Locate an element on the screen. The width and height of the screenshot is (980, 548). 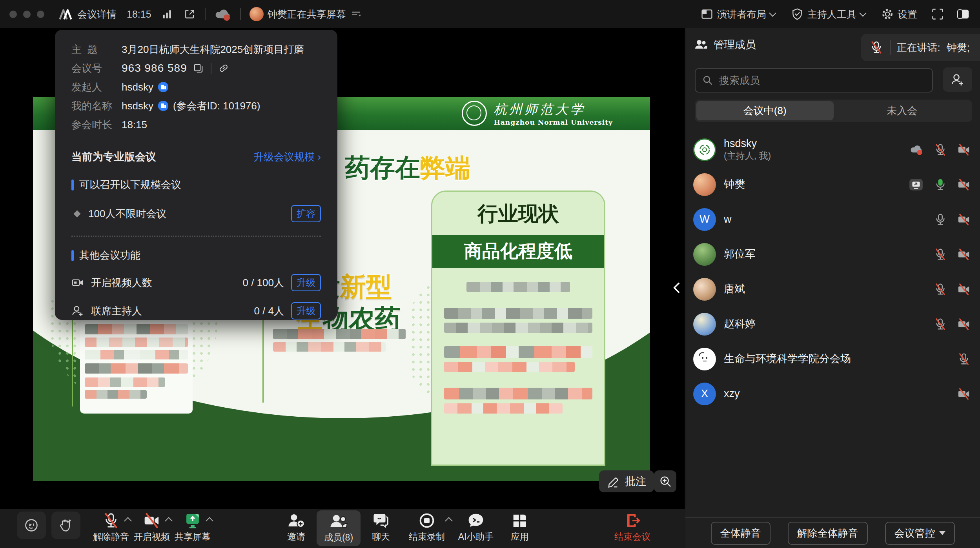
cloud-recording-icon is located at coordinates (916, 150).